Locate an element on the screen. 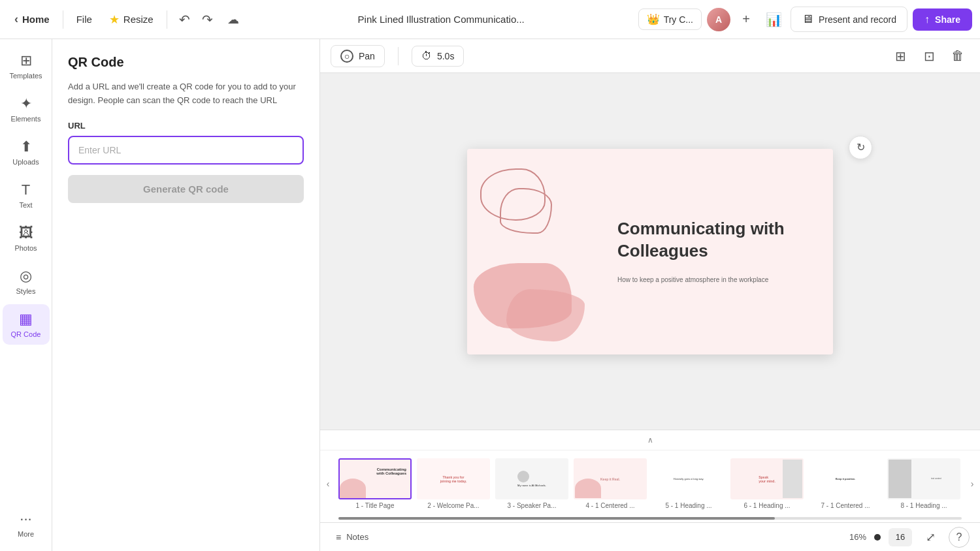 Image resolution: width=980 pixels, height=551 pixels. slide-illustration-area is located at coordinates (536, 252).